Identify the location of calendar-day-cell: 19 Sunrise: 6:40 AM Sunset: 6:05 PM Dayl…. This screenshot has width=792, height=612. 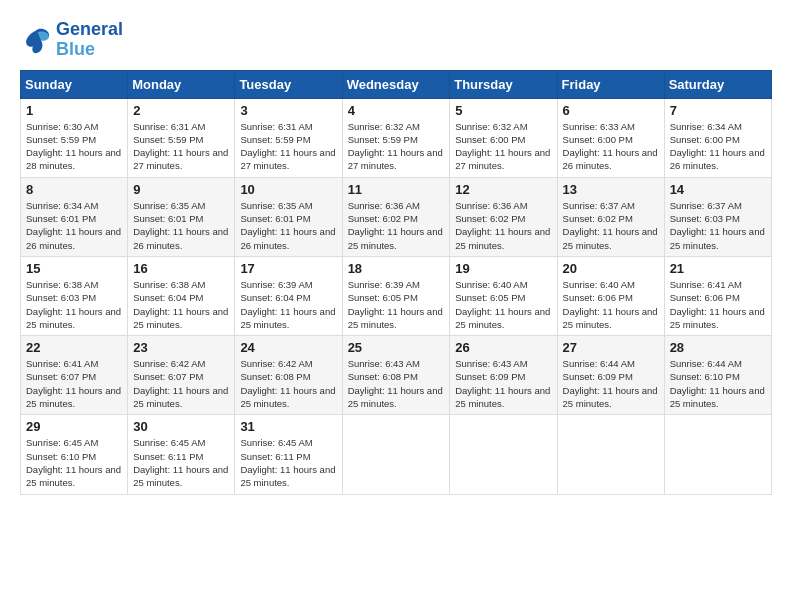
(504, 296).